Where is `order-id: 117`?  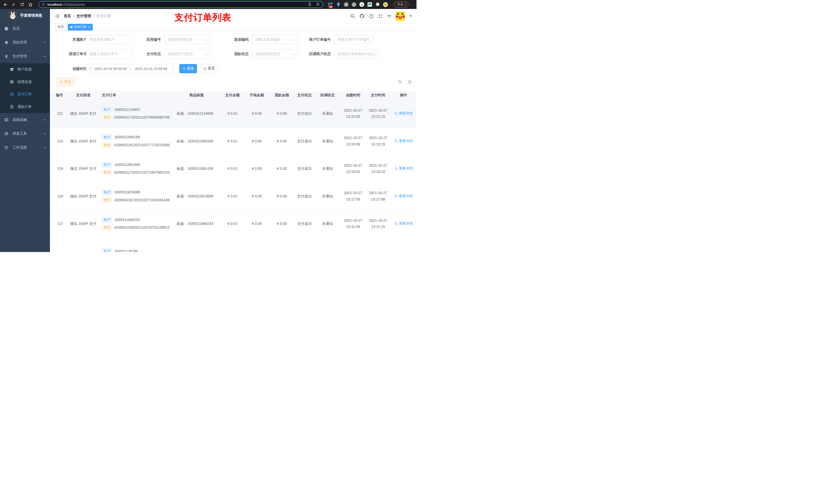 order-id: 117 is located at coordinates (58, 224).